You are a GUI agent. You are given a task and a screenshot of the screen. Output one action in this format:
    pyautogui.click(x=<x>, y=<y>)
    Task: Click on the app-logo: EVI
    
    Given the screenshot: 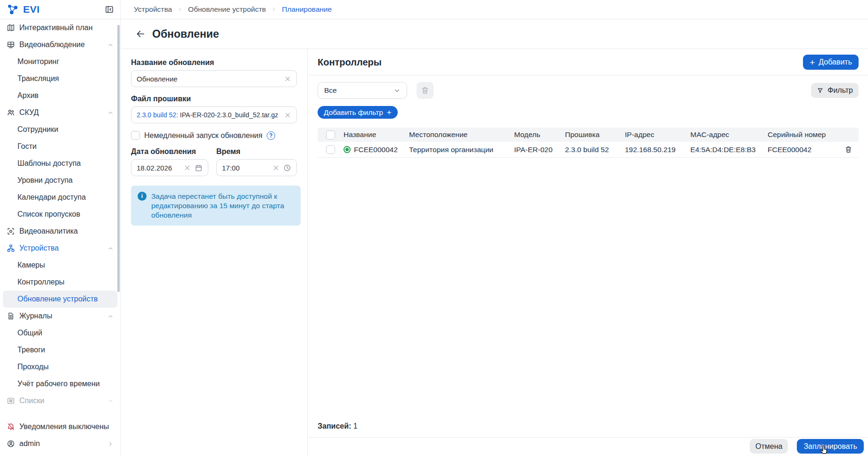 What is the action you would take?
    pyautogui.click(x=24, y=9)
    